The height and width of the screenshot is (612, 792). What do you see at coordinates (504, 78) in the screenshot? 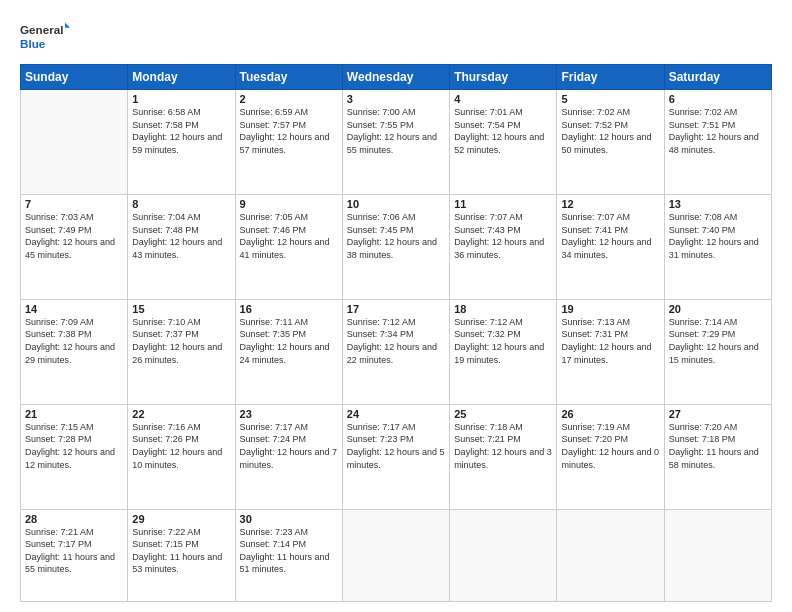
I see `weekday-header-thursday: Thursday` at bounding box center [504, 78].